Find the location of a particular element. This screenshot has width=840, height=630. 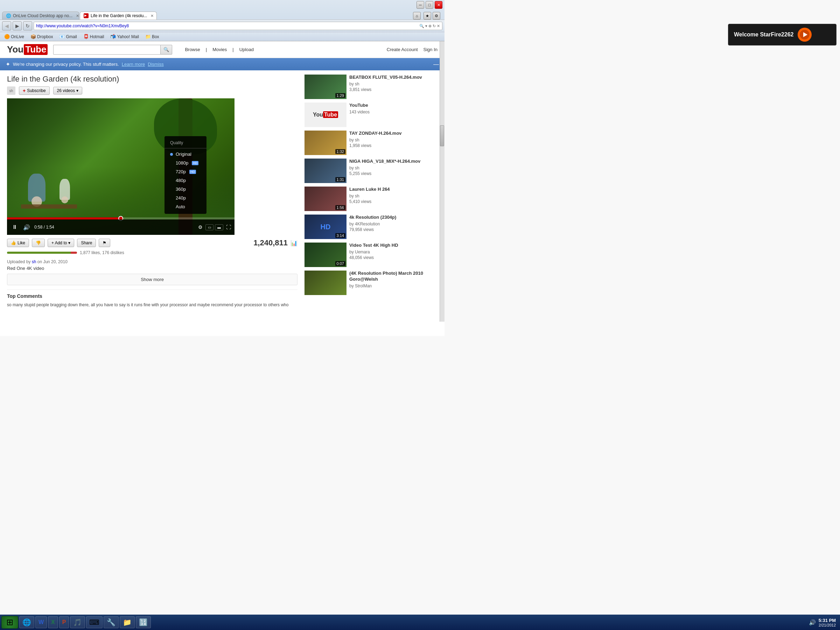

video-player: Quality Original 1080p HD 720p HD is located at coordinates (121, 166).